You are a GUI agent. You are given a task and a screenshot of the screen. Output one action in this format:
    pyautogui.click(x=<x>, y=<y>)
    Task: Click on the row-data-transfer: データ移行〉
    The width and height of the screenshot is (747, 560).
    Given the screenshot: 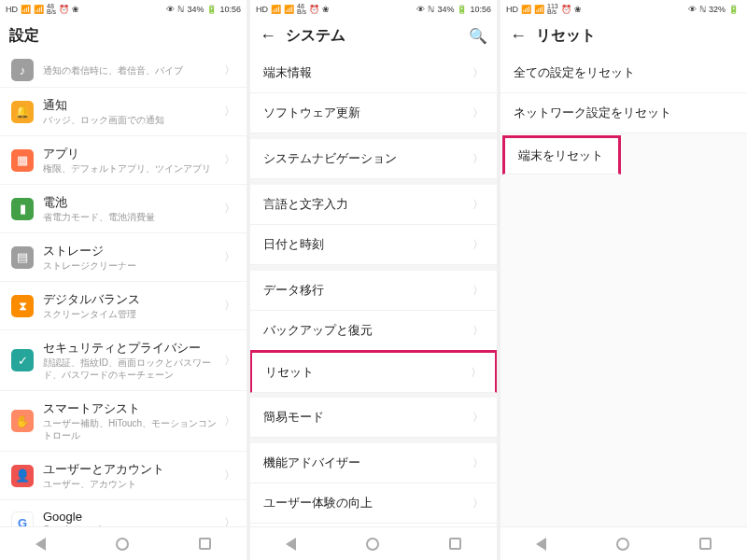 What is the action you would take?
    pyautogui.click(x=374, y=291)
    